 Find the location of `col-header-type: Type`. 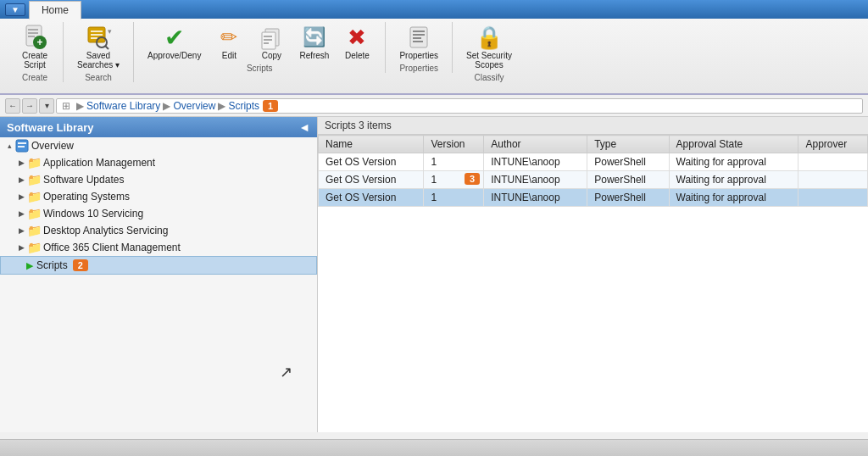

col-header-type: Type is located at coordinates (628, 144).